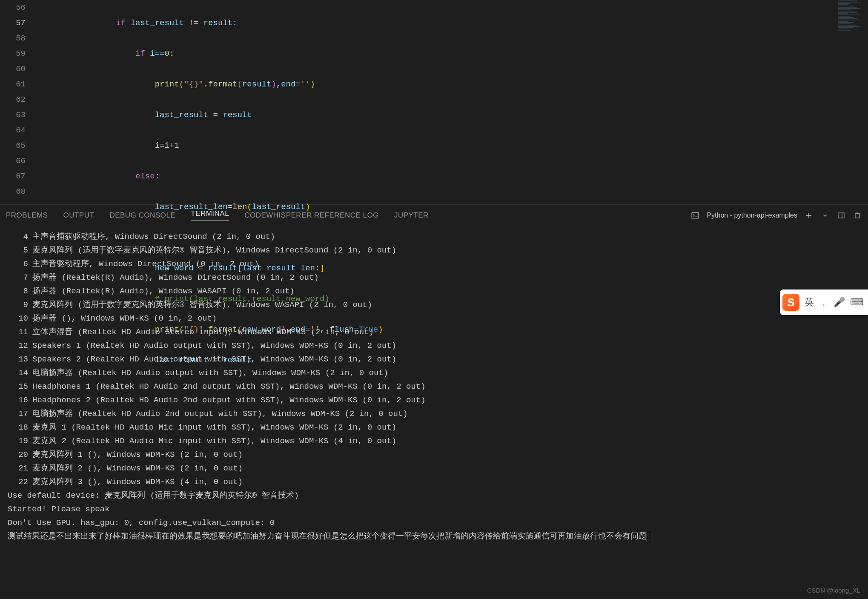 The height and width of the screenshot is (599, 868). I want to click on terminal-line: 21麦克风阵列 2 (), Windows WDM-KS (2 in, 0 ou…, so click(434, 468).